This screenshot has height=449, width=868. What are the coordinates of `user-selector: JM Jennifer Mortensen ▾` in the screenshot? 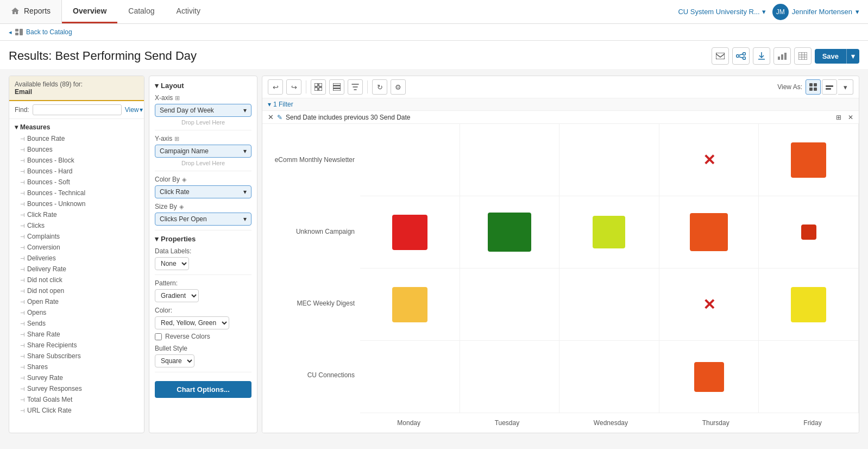 It's located at (816, 12).